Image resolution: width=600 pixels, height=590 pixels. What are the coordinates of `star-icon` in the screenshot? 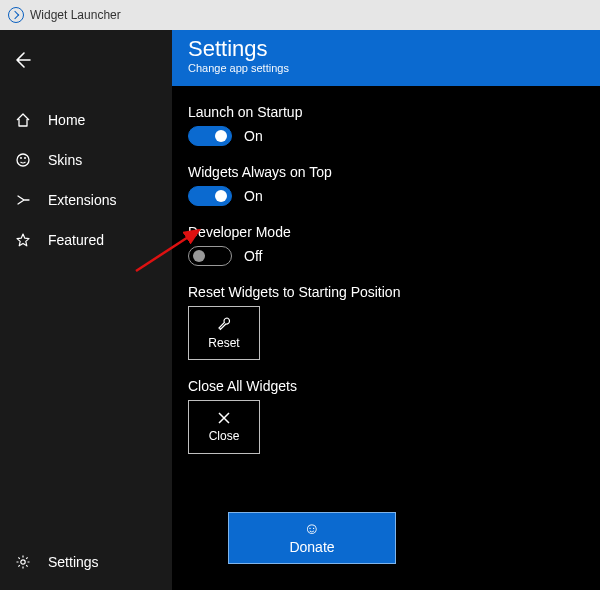 It's located at (23, 240).